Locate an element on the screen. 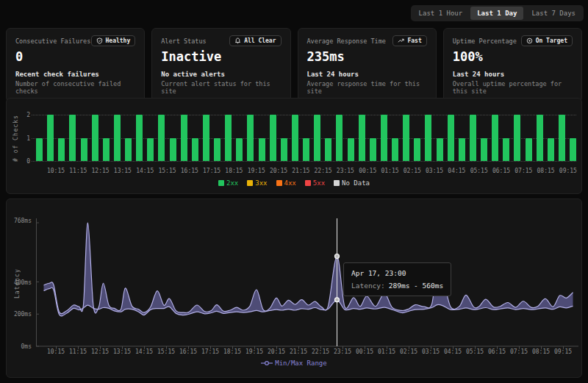 The image size is (588, 383). tooltip-row: Latency:289ms - 560ms is located at coordinates (397, 285).